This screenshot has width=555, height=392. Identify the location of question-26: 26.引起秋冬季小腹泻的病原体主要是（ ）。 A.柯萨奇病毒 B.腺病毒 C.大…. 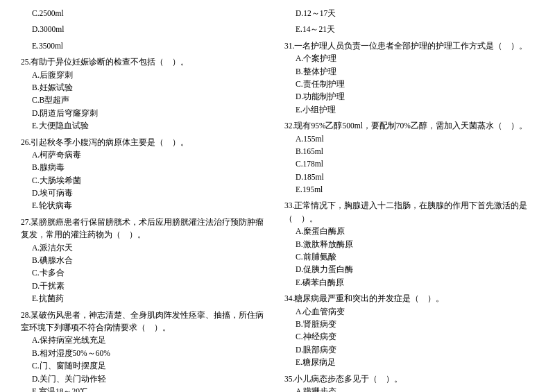
(146, 174).